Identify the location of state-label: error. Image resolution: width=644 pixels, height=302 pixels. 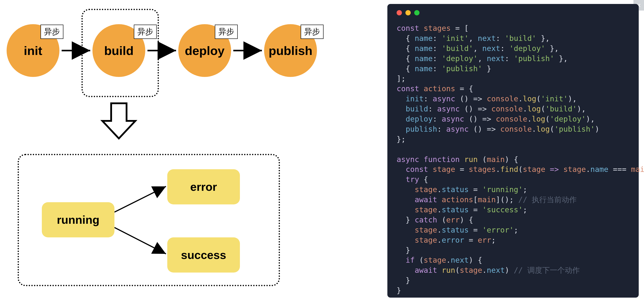
(204, 187).